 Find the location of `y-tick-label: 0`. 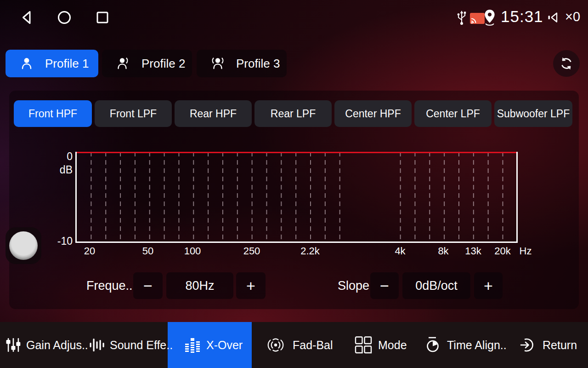

y-tick-label: 0 is located at coordinates (65, 156).